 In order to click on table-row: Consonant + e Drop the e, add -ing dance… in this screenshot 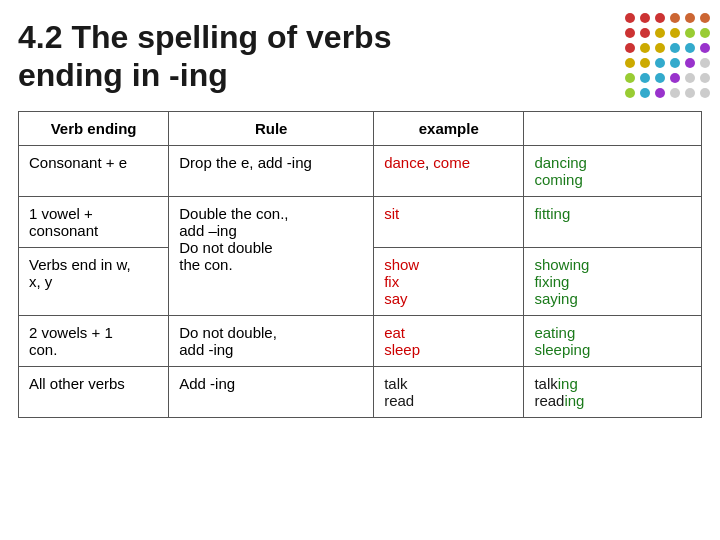, I will do `click(360, 170)`.